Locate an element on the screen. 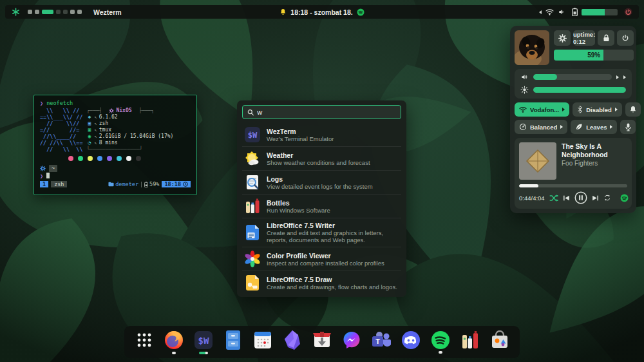 The height and width of the screenshot is (362, 644). gear-icon is located at coordinates (111, 111).